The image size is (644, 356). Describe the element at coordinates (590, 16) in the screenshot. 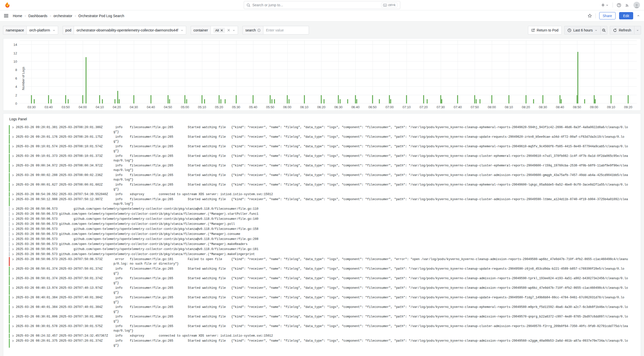

I see `favorite-star-button` at that location.